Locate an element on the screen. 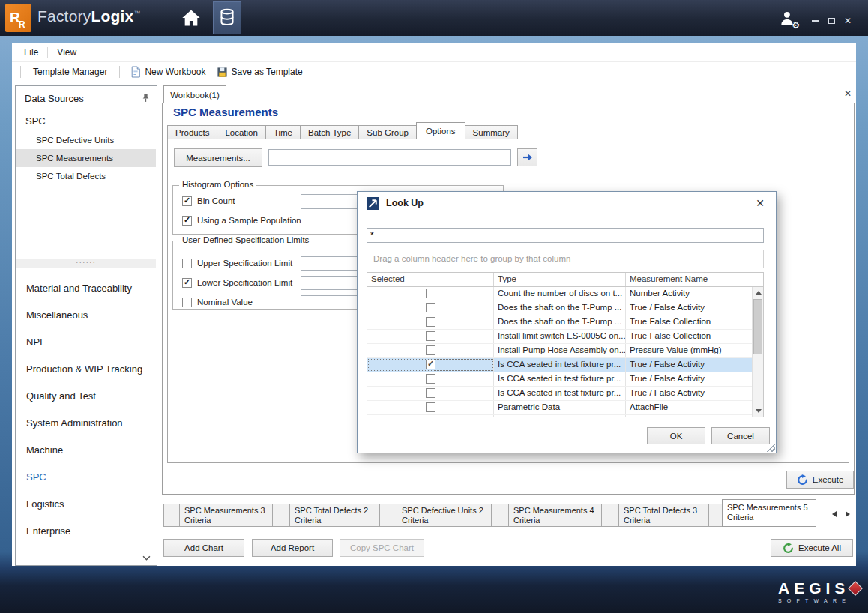 This screenshot has width=868, height=613. sidebar-item-spc-defective-units: SPC Defective Units is located at coordinates (86, 140).